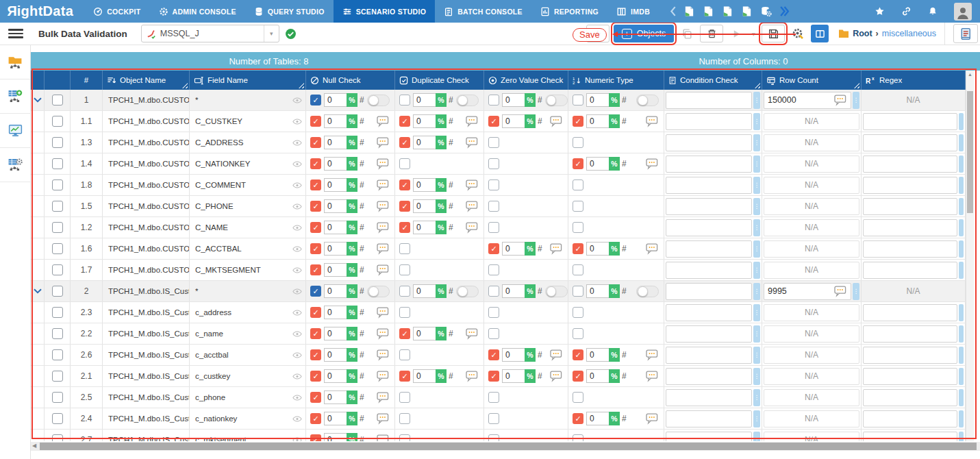  What do you see at coordinates (714, 80) in the screenshot?
I see `header-condition-check: Condition Check` at bounding box center [714, 80].